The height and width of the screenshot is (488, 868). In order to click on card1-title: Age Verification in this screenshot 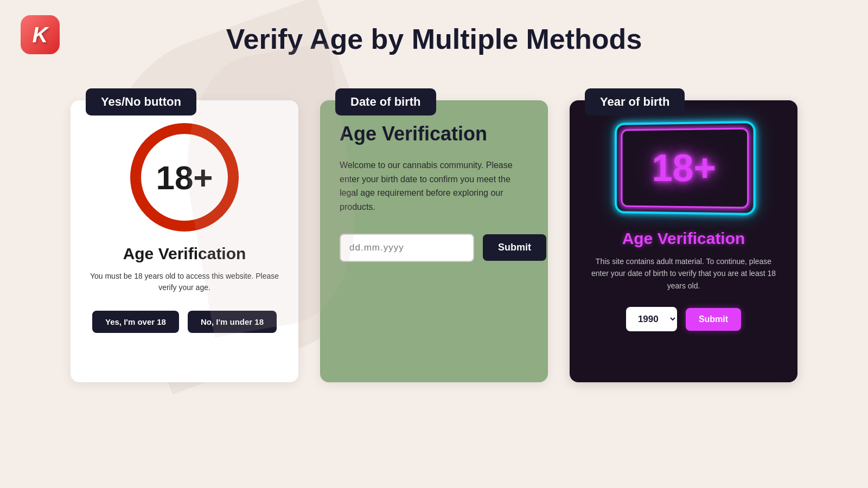, I will do `click(184, 254)`.